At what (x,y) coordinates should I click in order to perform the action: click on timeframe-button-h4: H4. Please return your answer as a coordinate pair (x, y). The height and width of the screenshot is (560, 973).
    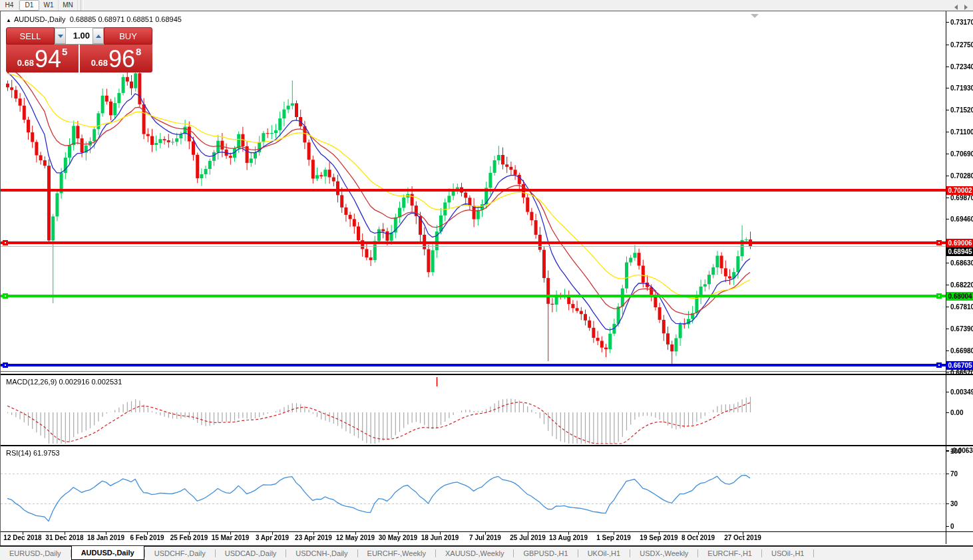
    Looking at the image, I should click on (9, 5).